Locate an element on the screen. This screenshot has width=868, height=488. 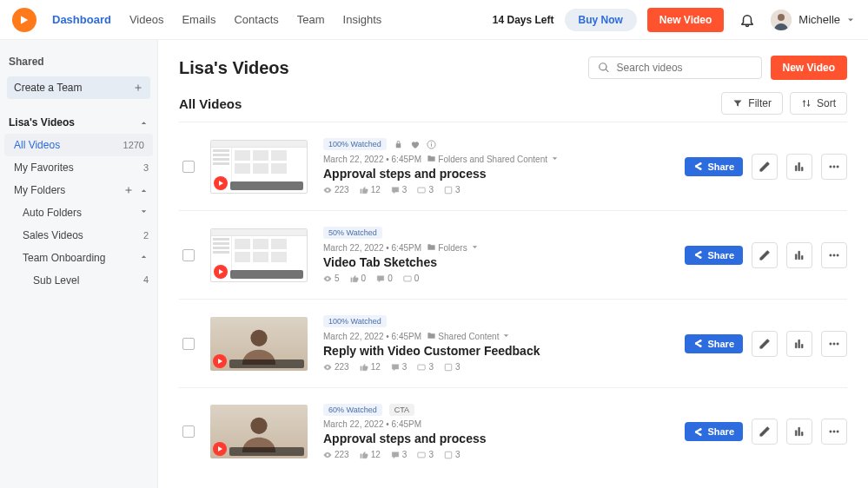
lock-icon is located at coordinates (398, 144).